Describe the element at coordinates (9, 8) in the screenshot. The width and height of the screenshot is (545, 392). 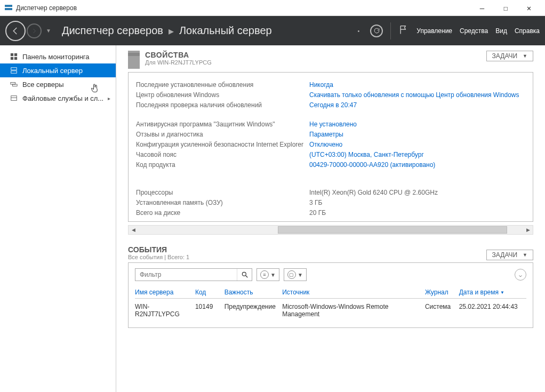
I see `app-icon` at that location.